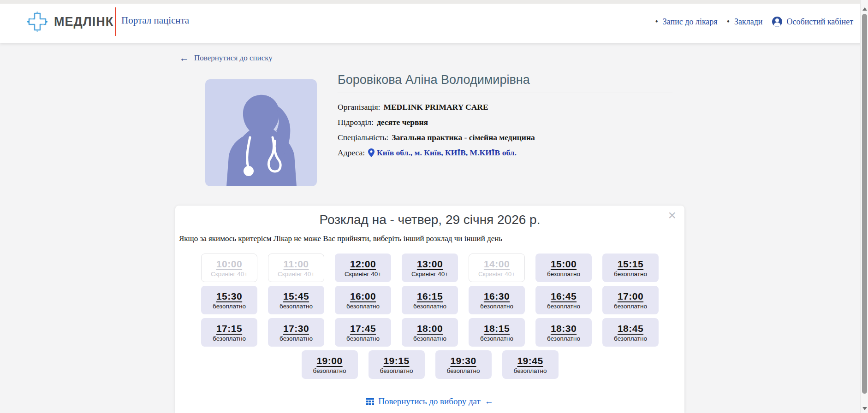 The width and height of the screenshot is (868, 413). Describe the element at coordinates (530, 365) in the screenshot. I see `time-slot-19-45: 19:45безоплатно` at that location.